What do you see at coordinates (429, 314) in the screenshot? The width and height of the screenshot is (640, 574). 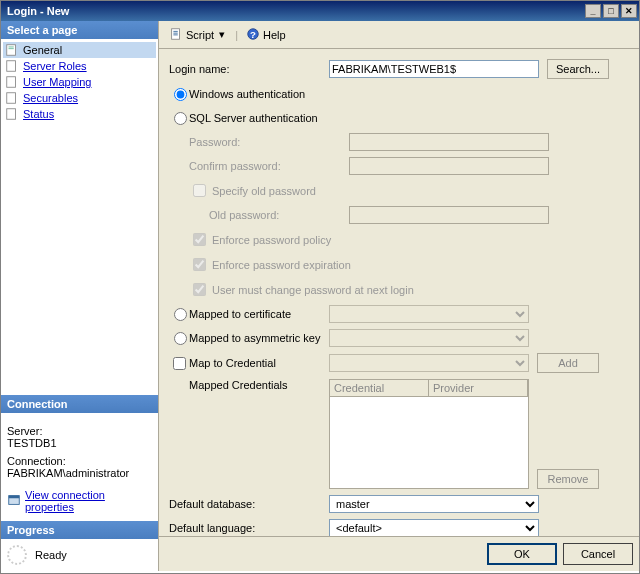 I see `mapped-cert-select` at bounding box center [429, 314].